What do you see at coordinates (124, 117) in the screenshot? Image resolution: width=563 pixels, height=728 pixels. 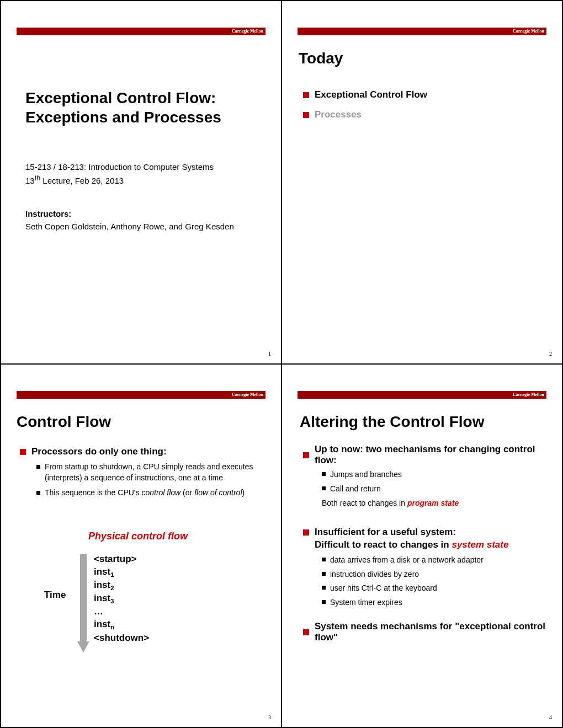 I see `title-line2: Exceptions and Processes` at bounding box center [124, 117].